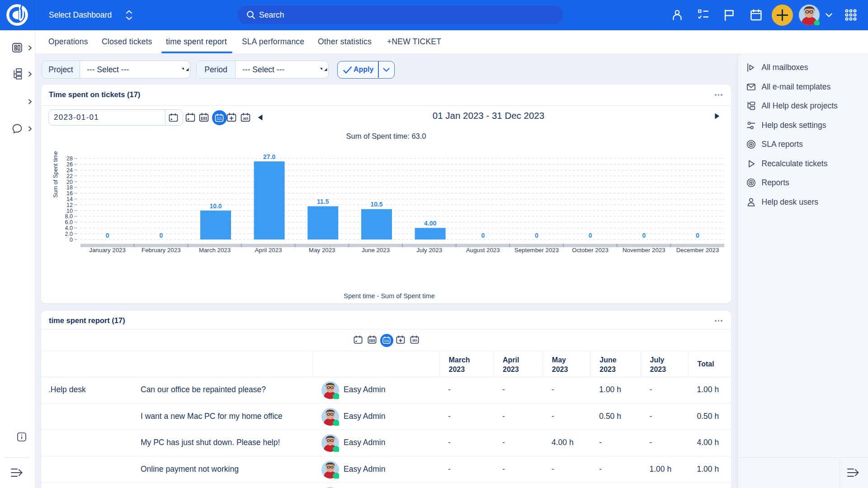 The image size is (868, 488). Describe the element at coordinates (70, 182) in the screenshot. I see `svg-text: 20` at that location.